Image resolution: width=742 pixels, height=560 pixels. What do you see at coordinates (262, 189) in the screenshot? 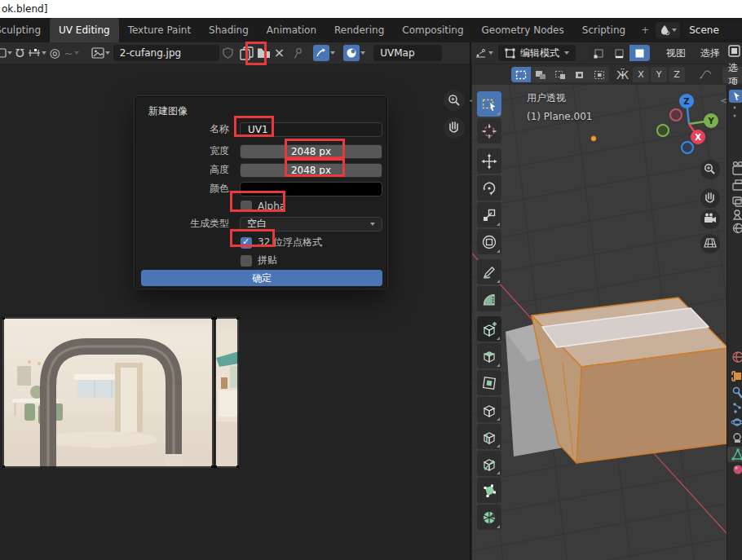
I see `color-row: 颜色` at bounding box center [262, 189].